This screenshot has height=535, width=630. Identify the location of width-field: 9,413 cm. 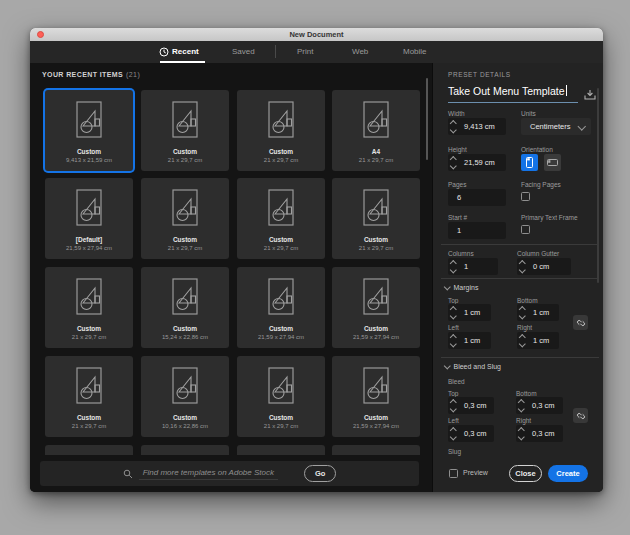
(477, 126).